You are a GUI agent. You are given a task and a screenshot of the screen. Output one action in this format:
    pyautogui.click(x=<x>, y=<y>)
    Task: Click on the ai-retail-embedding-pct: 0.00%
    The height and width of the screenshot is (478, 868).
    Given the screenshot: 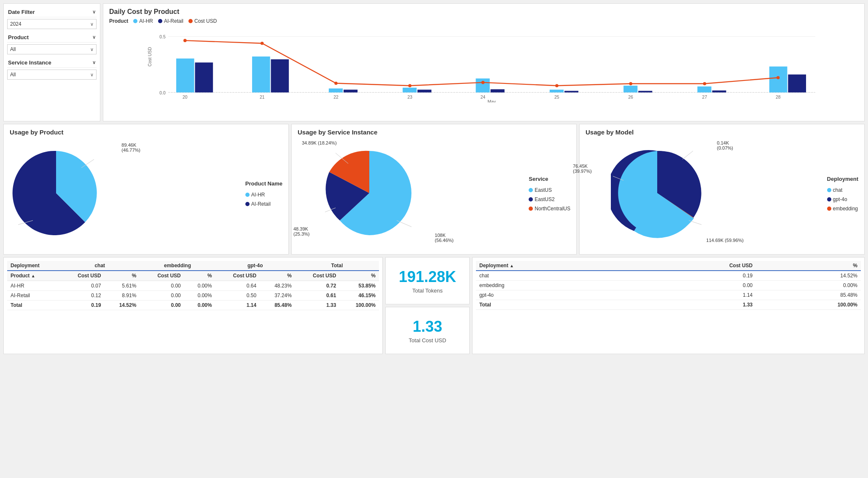 What is the action you would take?
    pyautogui.click(x=200, y=296)
    